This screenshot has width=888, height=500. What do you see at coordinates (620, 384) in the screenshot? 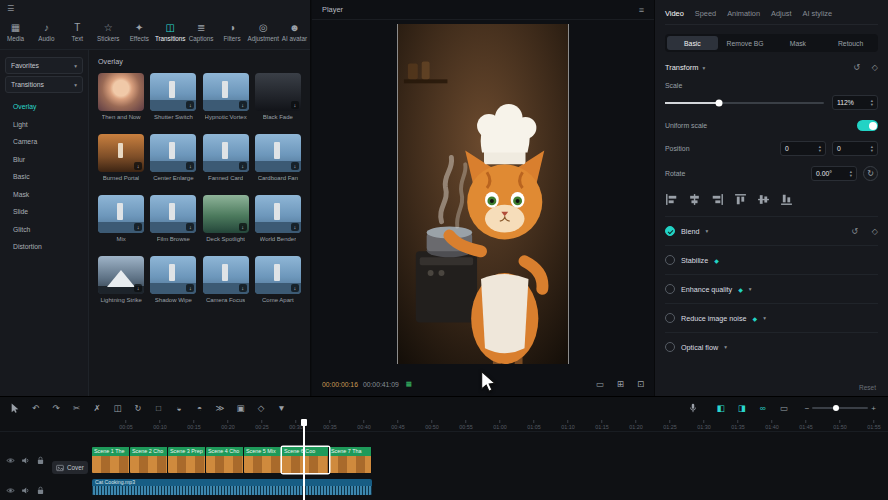
I see `grid-icon: ⊞` at bounding box center [620, 384].